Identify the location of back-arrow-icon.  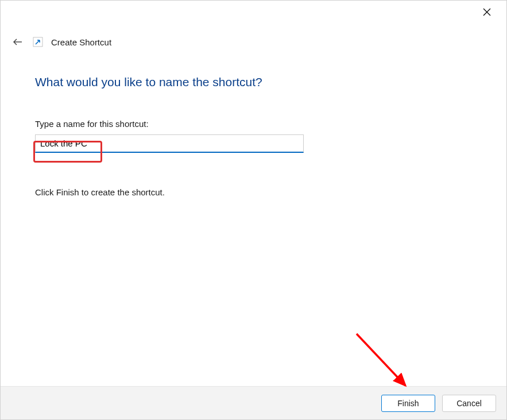
(18, 42).